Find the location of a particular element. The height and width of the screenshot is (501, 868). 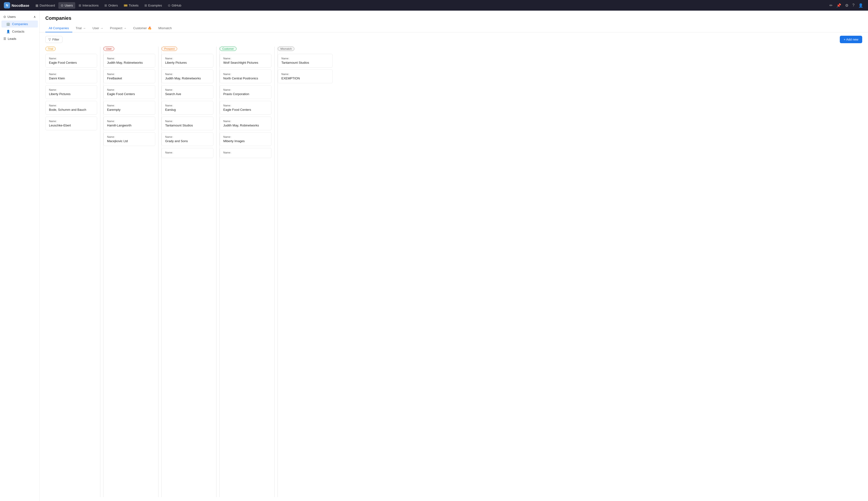

top-nav-right: ✏ 📌 ⚙ ? 👤 is located at coordinates (846, 6).